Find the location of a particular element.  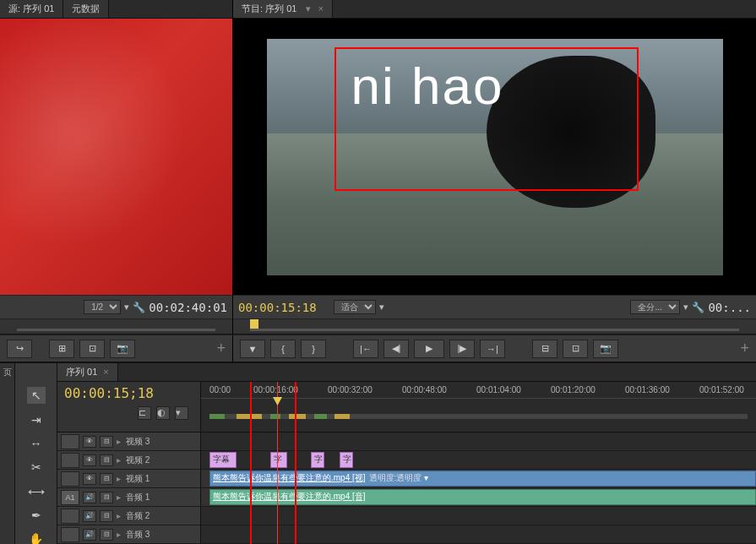

extract-button: ⊡ is located at coordinates (575, 349).